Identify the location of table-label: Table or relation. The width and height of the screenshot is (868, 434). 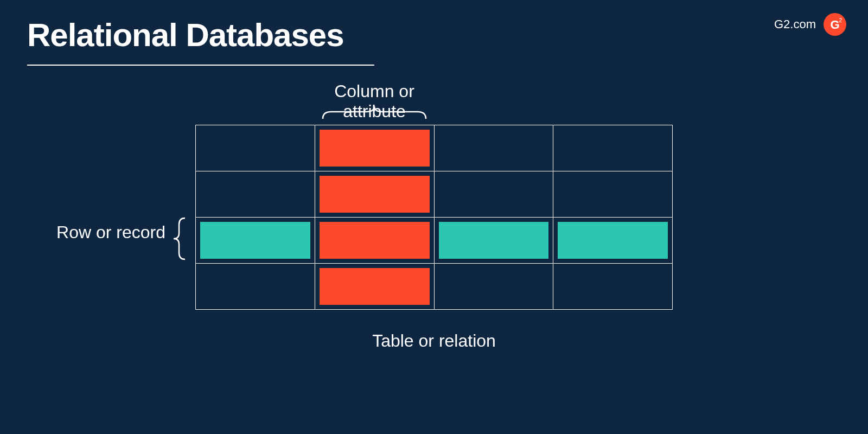
(434, 341).